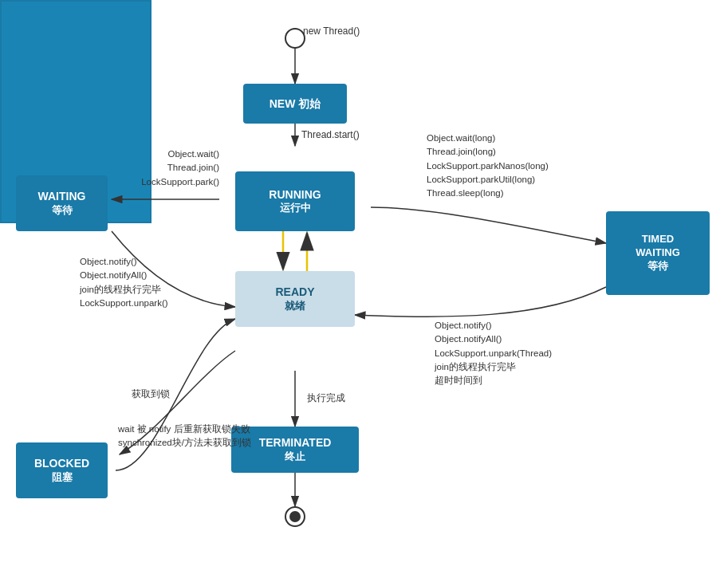  I want to click on state-new-label: NEW 初始, so click(295, 104).